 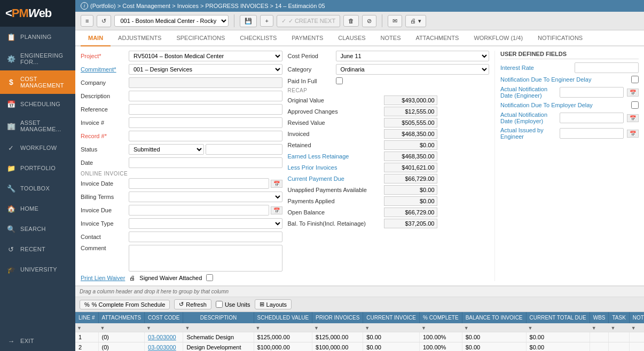 What do you see at coordinates (148, 328) in the screenshot?
I see `filter-cost-icon: ▼` at bounding box center [148, 328].